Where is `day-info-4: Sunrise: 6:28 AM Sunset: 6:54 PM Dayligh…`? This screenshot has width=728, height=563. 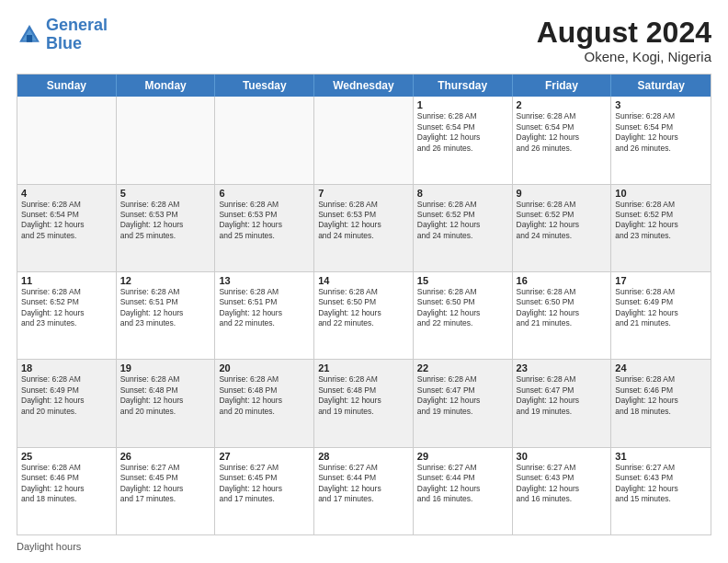
day-info-4: Sunrise: 6:28 AM Sunset: 6:54 PM Dayligh… is located at coordinates (66, 221).